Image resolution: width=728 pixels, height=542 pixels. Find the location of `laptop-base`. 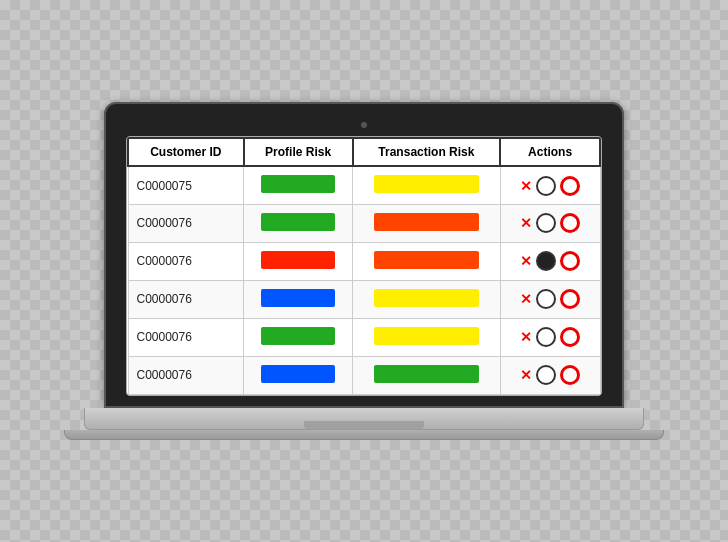

laptop-base is located at coordinates (364, 419).